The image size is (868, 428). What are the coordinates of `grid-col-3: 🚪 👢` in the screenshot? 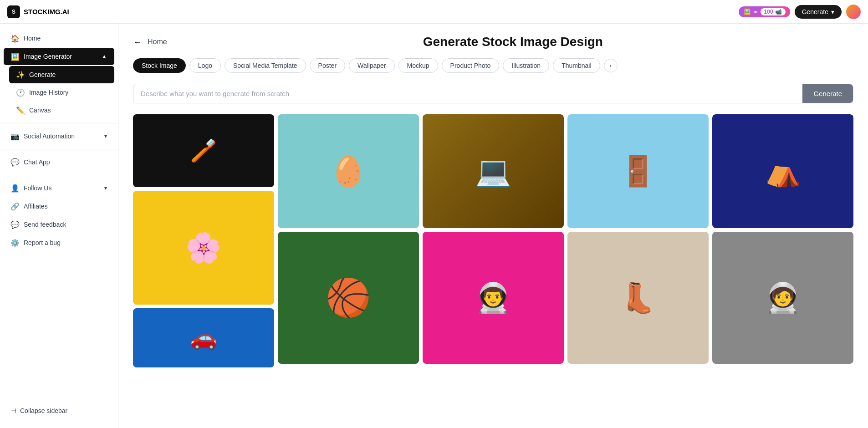 It's located at (638, 241).